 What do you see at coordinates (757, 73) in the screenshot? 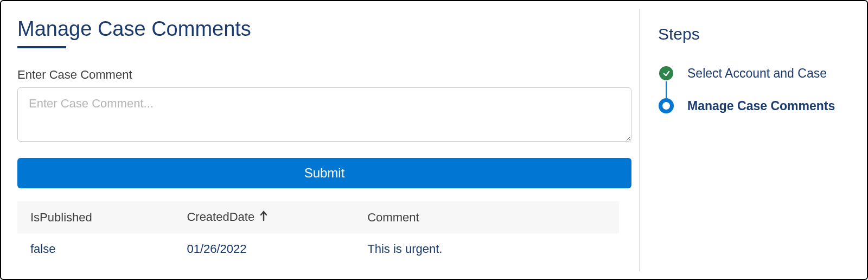
I see `step-item-1: Select Account and Case` at bounding box center [757, 73].